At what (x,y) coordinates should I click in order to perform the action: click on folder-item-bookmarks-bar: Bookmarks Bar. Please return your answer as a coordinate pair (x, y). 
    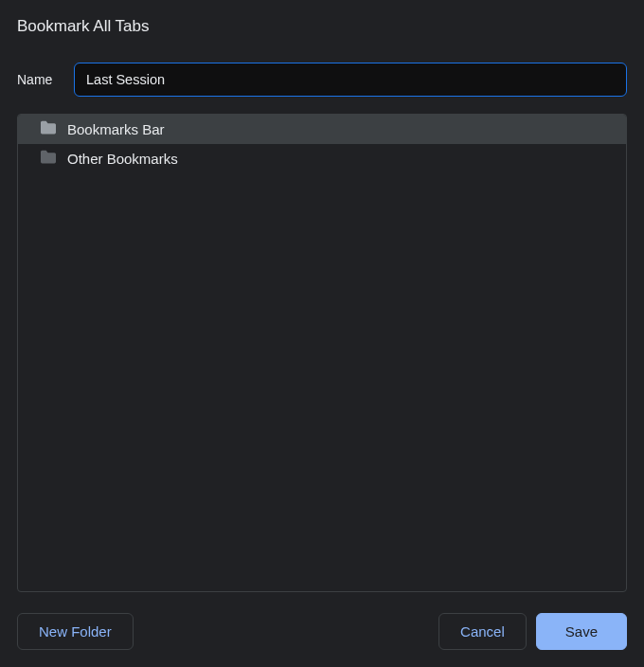
    Looking at the image, I should click on (322, 129).